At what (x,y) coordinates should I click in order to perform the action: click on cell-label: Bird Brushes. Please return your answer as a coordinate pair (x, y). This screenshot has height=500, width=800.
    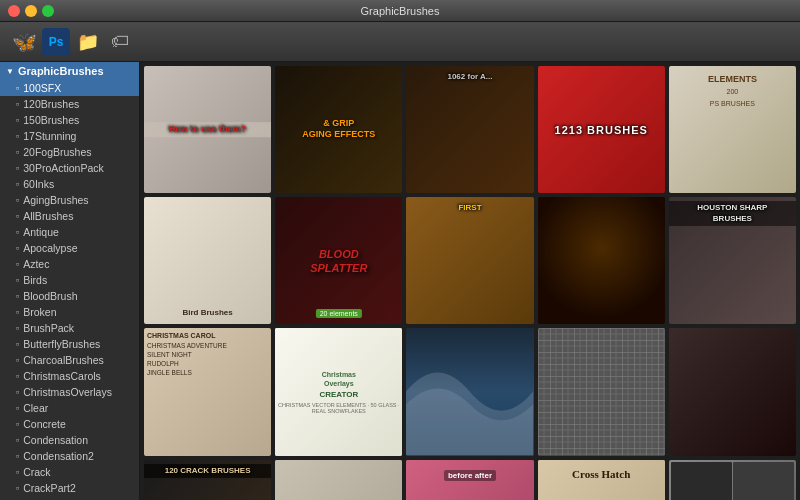
    Looking at the image, I should click on (208, 313).